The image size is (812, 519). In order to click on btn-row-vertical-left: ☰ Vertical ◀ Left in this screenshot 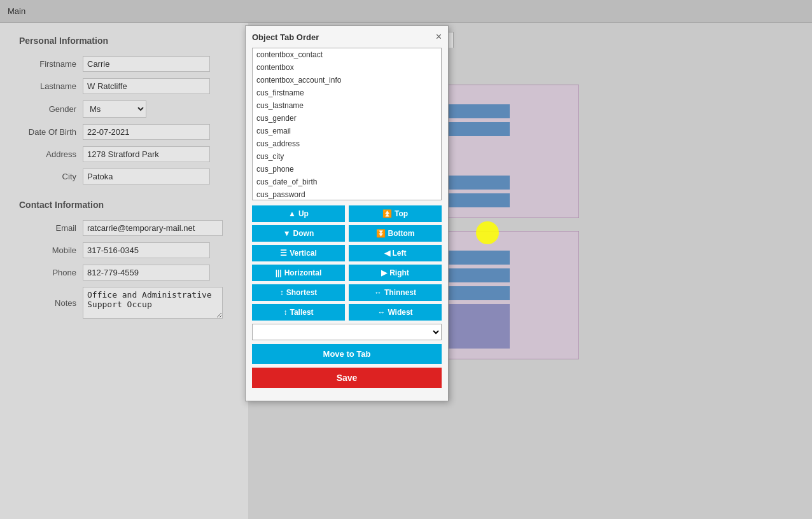, I will do `click(347, 253)`.